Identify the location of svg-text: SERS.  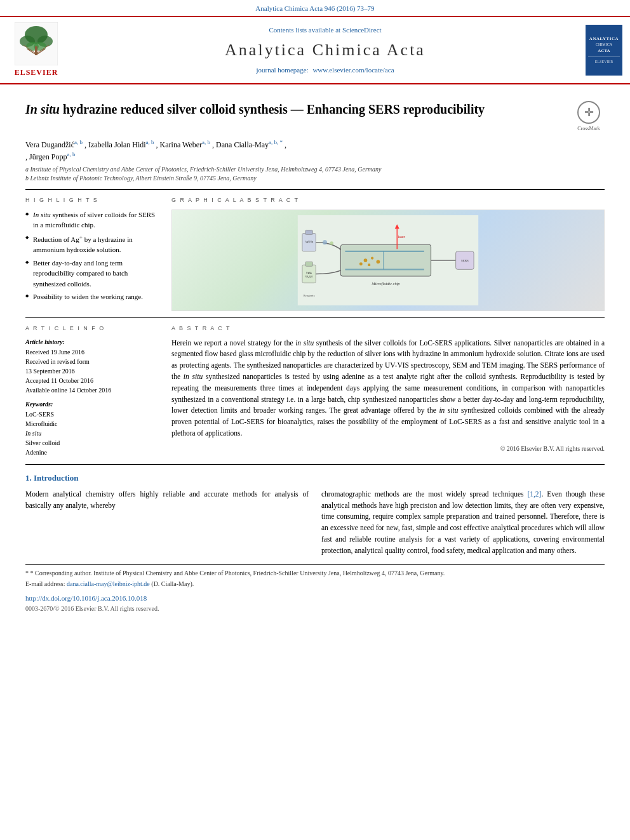
(465, 260).